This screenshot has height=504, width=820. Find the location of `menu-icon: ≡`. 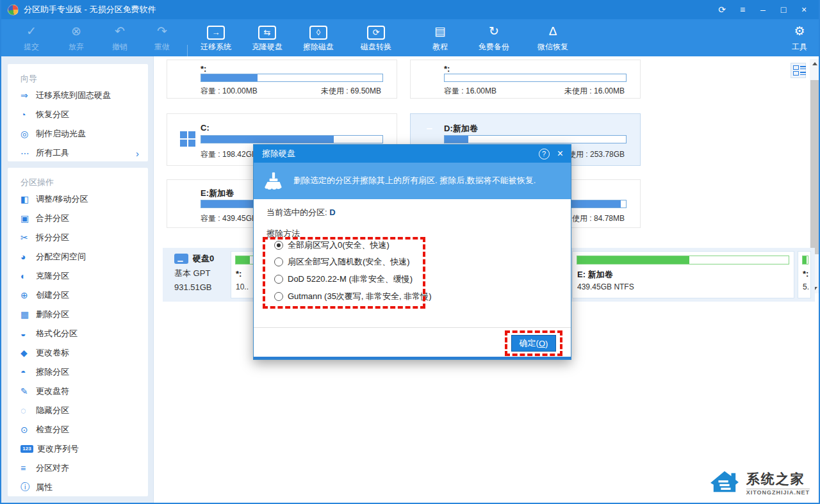

menu-icon: ≡ is located at coordinates (742, 10).